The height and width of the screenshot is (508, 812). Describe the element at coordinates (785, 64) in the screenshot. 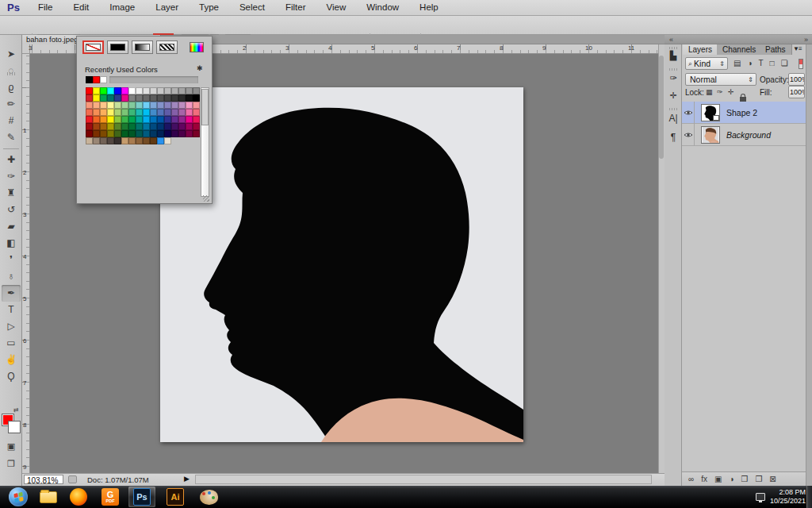

I see `smart-object-filter-icon: ❏` at that location.